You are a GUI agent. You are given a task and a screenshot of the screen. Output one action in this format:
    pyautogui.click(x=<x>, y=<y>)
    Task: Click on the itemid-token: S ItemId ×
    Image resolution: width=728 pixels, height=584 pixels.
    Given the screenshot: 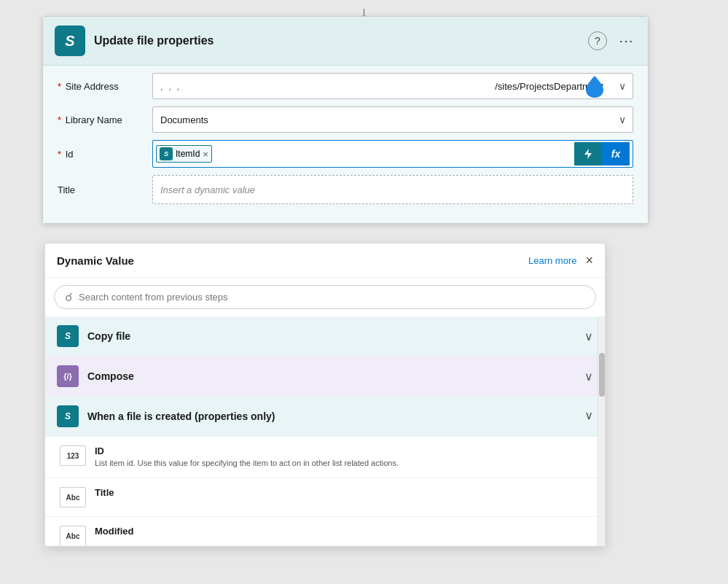 What is the action you would take?
    pyautogui.click(x=184, y=154)
    